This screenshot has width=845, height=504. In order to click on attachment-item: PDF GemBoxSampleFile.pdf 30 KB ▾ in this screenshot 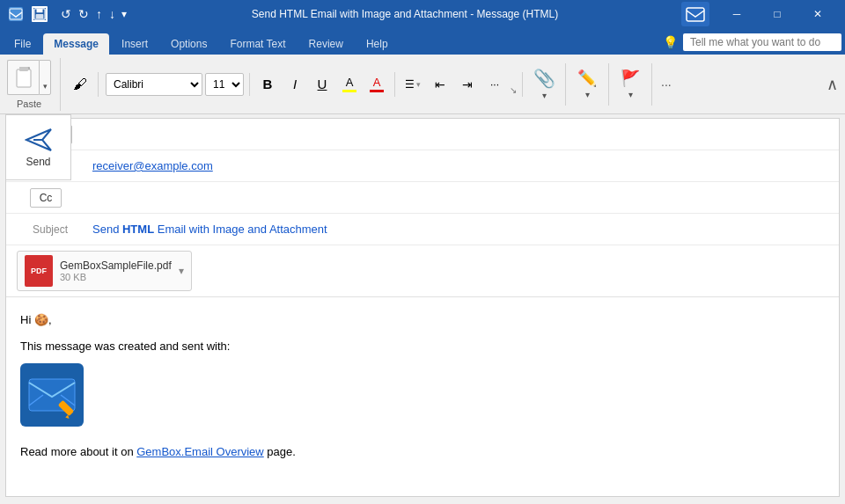, I will do `click(104, 271)`.